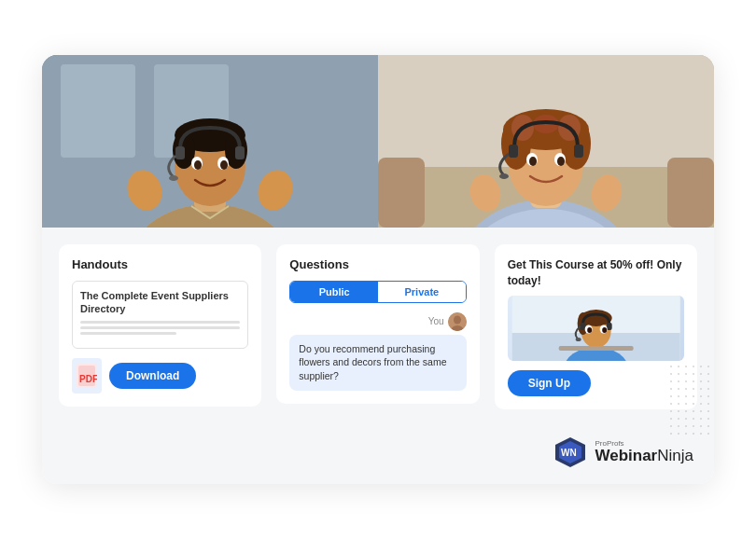 The height and width of the screenshot is (539, 756). What do you see at coordinates (161, 376) in the screenshot?
I see `handout-footer: PDF Download` at bounding box center [161, 376].